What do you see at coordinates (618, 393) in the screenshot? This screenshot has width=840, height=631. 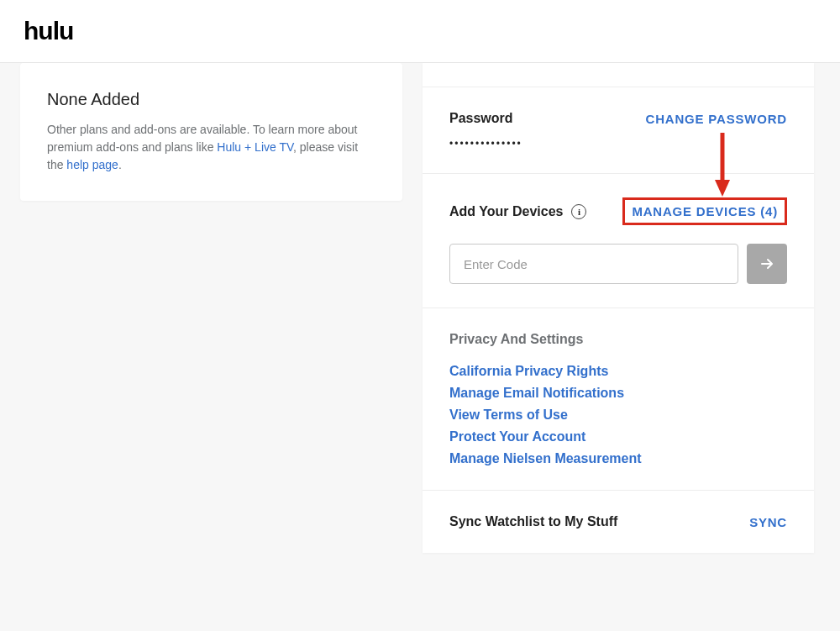 I see `manage-email-link: Manage Email Notifications` at bounding box center [618, 393].